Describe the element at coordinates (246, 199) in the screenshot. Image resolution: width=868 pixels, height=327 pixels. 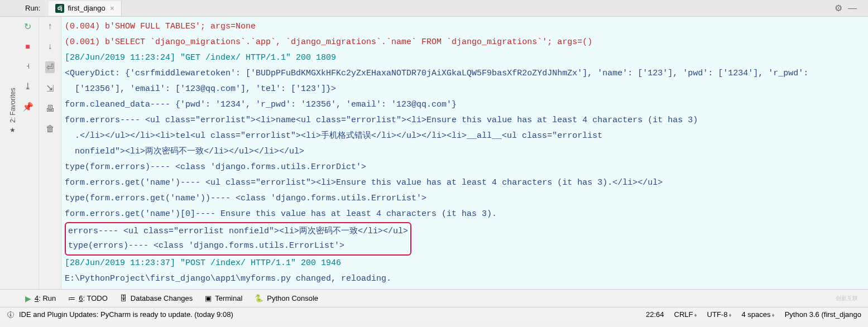
I see `console-line: type(form.errors.get('name'))---- <class…` at that location.